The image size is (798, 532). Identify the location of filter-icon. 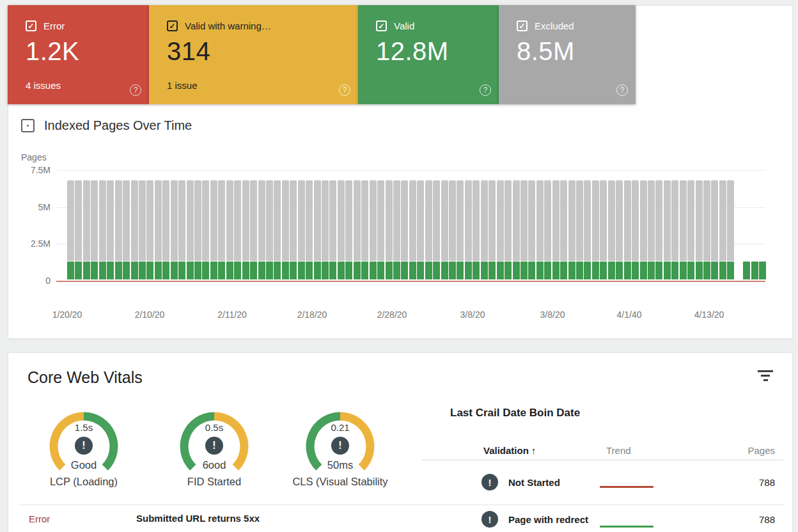
(765, 377).